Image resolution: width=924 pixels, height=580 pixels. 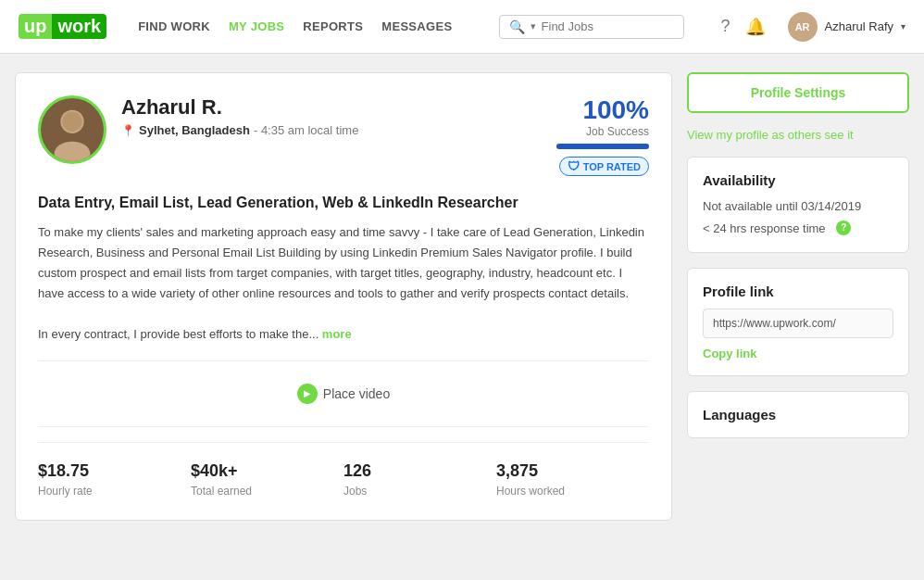 What do you see at coordinates (343, 203) in the screenshot?
I see `profile-title: Data Entry, Email List, Lead Generation,…` at bounding box center [343, 203].